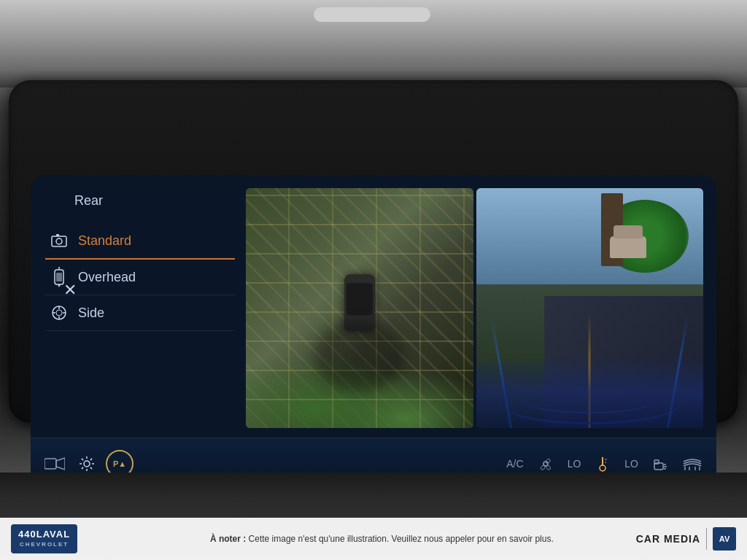 Image resolution: width=747 pixels, height=560 pixels. What do you see at coordinates (140, 241) in the screenshot?
I see `menu-item-standard: Standard` at bounding box center [140, 241].